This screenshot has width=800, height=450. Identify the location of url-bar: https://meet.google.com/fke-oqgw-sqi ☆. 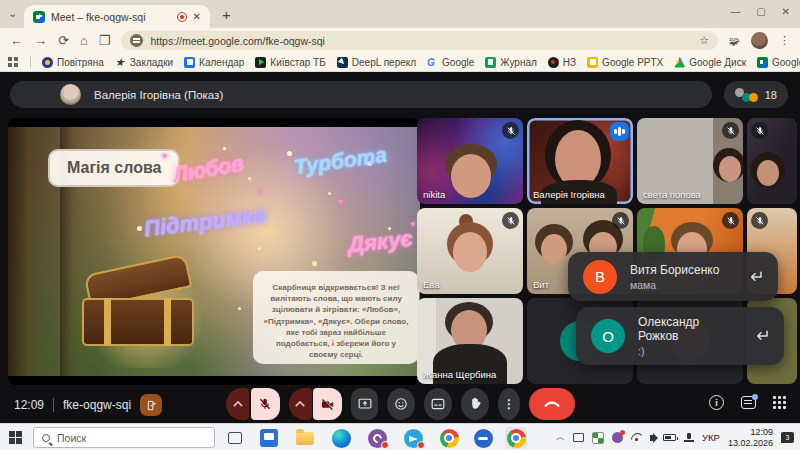
(420, 40).